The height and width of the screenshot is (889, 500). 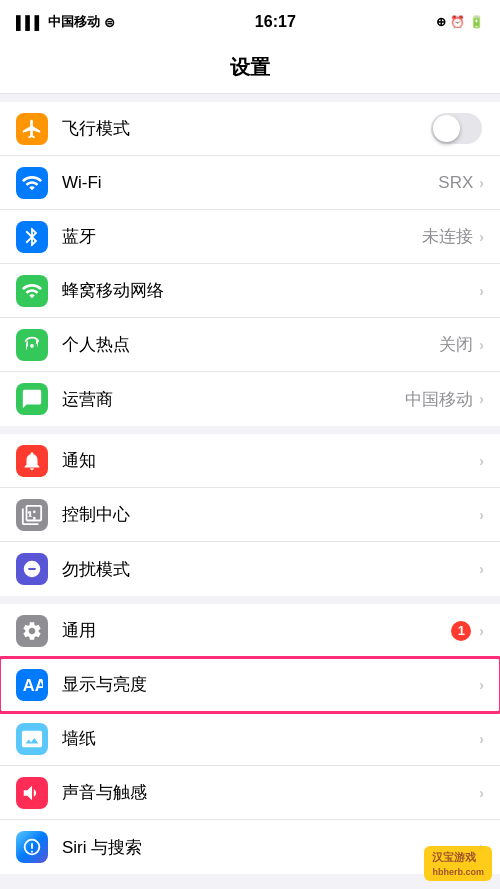 What do you see at coordinates (32, 399) in the screenshot?
I see `carrier-icon` at bounding box center [32, 399].